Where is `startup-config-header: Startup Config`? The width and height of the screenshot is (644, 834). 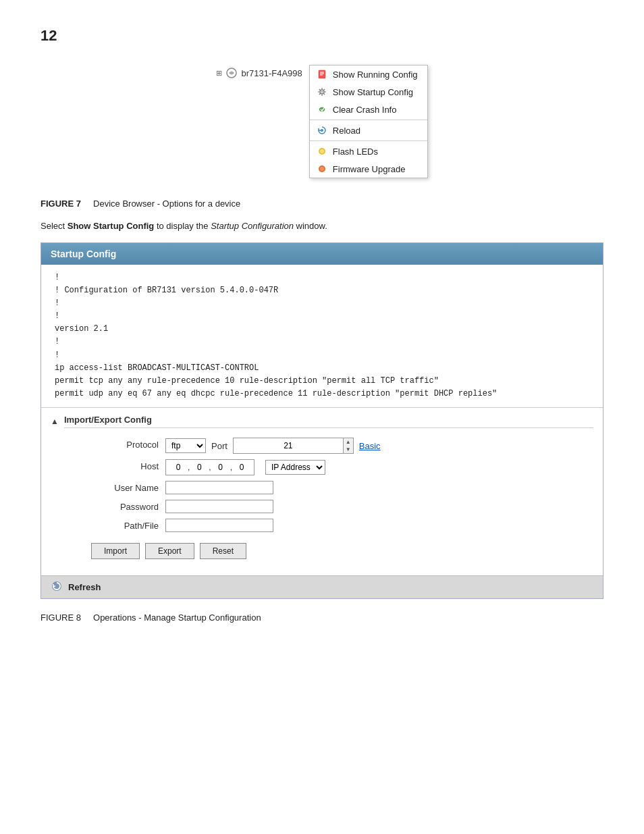
startup-config-header: Startup Config is located at coordinates (322, 254).